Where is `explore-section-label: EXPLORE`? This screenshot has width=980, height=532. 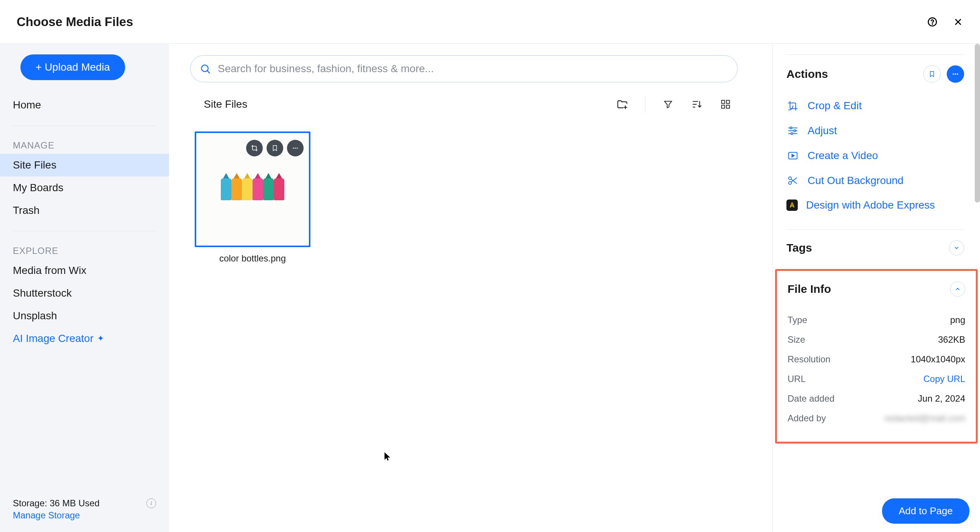
explore-section-label: EXPLORE is located at coordinates (84, 250).